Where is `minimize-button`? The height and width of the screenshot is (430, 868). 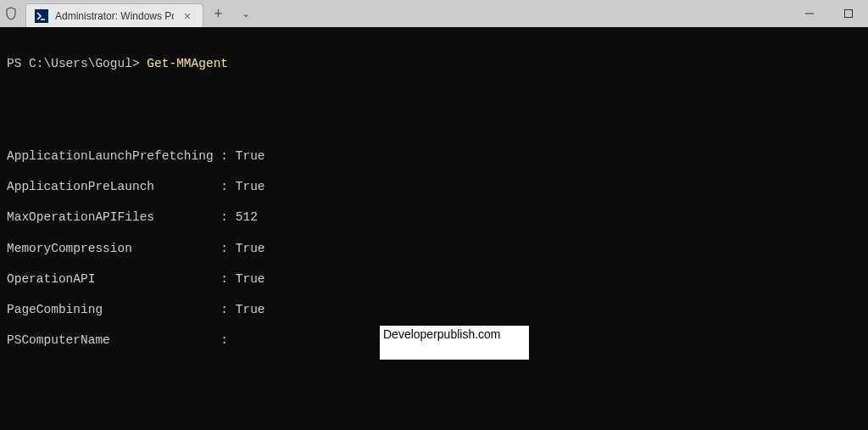
minimize-button is located at coordinates (810, 14).